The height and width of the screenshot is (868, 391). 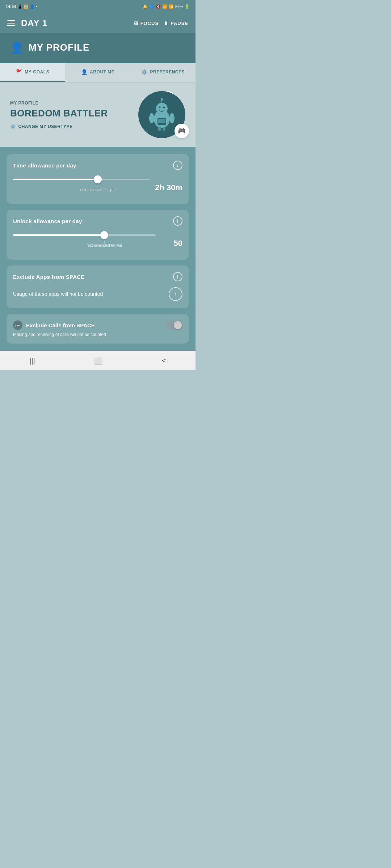 I want to click on unlock-allowance-slider-row: ↑ recommended for you 50, so click(x=98, y=243).